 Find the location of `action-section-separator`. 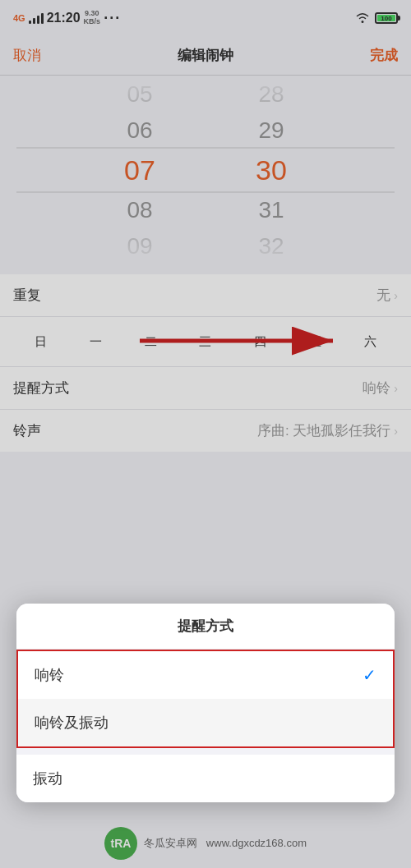

action-section-separator is located at coordinates (206, 751).